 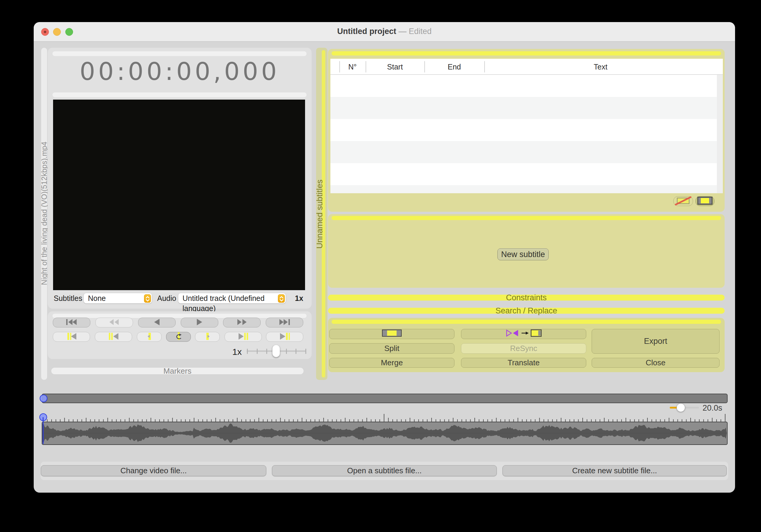 What do you see at coordinates (114, 323) in the screenshot?
I see `rewind-icon` at bounding box center [114, 323].